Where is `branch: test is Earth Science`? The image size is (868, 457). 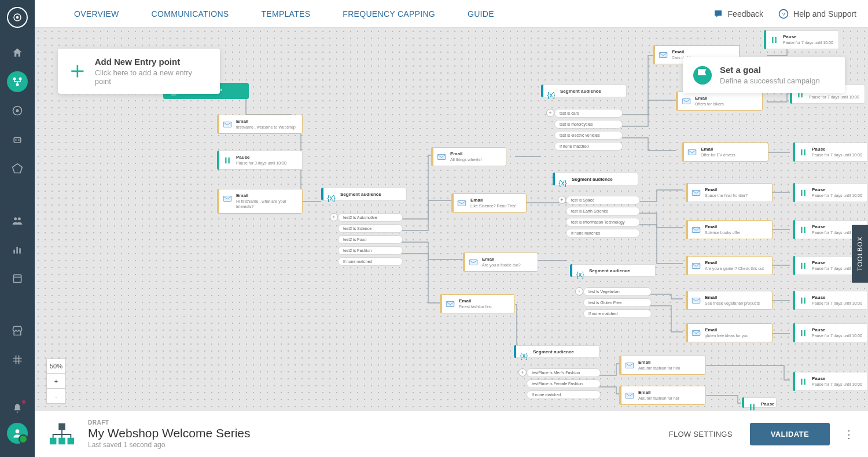
branch: test is Earth Science is located at coordinates (603, 211).